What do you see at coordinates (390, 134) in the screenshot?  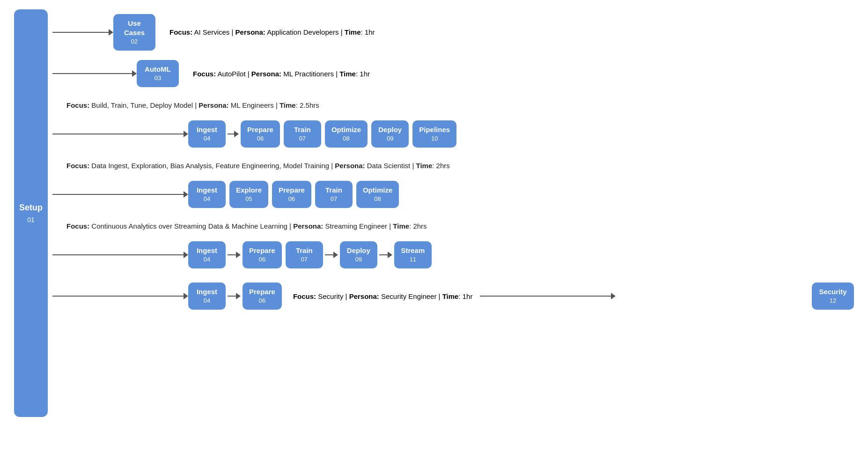 I see `node-deploy-r3: Deploy 09` at bounding box center [390, 134].